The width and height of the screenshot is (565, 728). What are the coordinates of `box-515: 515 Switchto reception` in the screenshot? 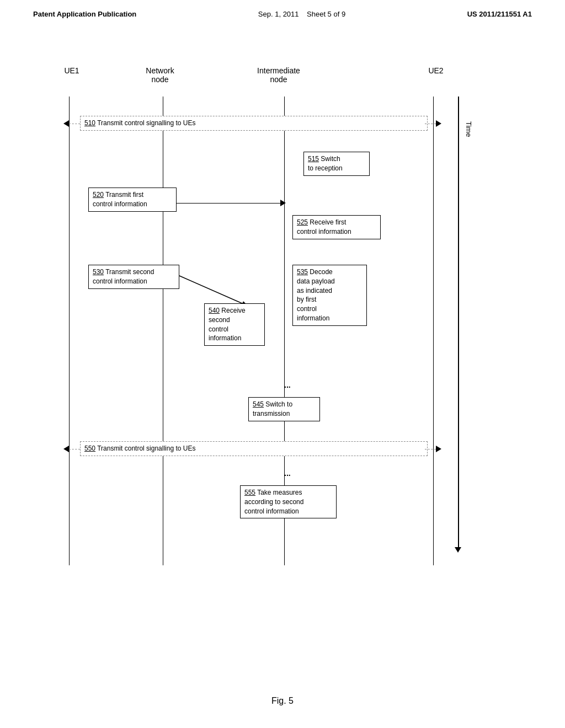 It's located at (337, 164).